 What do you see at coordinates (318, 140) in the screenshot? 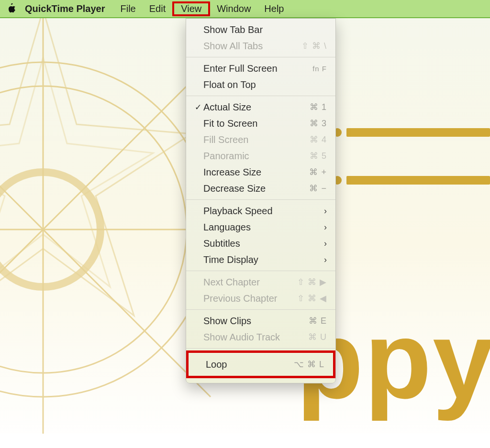
I see `shortcut: ⌘ 4` at bounding box center [318, 140].